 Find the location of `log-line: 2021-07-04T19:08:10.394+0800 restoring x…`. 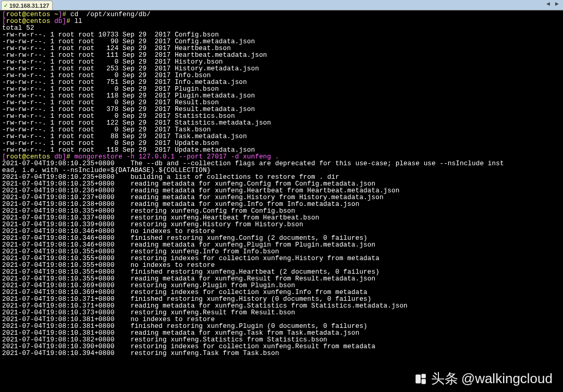

log-line: 2021-07-04T19:08:10.394+0800 restoring x… is located at coordinates (282, 353).